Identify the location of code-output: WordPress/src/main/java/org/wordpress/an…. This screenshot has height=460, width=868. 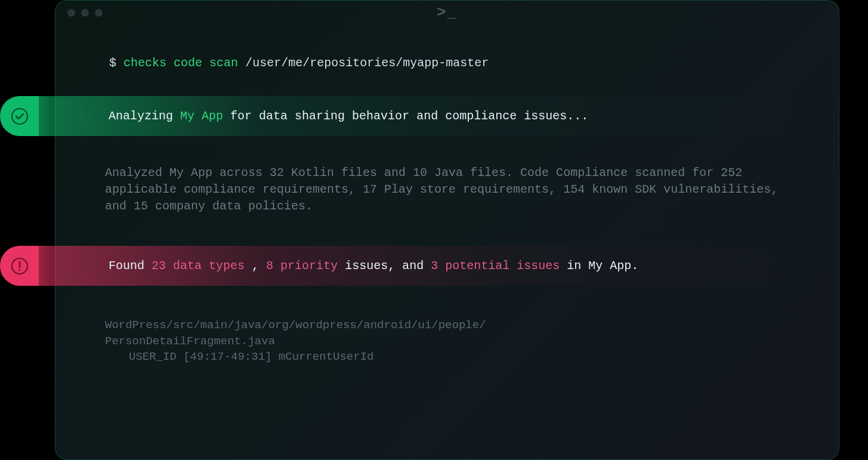
(296, 341).